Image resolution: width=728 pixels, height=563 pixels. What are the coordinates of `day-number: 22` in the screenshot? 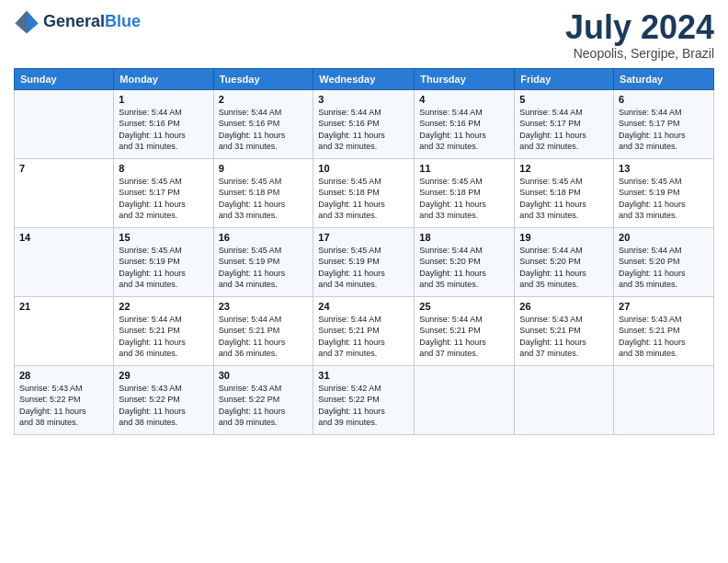 It's located at (164, 306).